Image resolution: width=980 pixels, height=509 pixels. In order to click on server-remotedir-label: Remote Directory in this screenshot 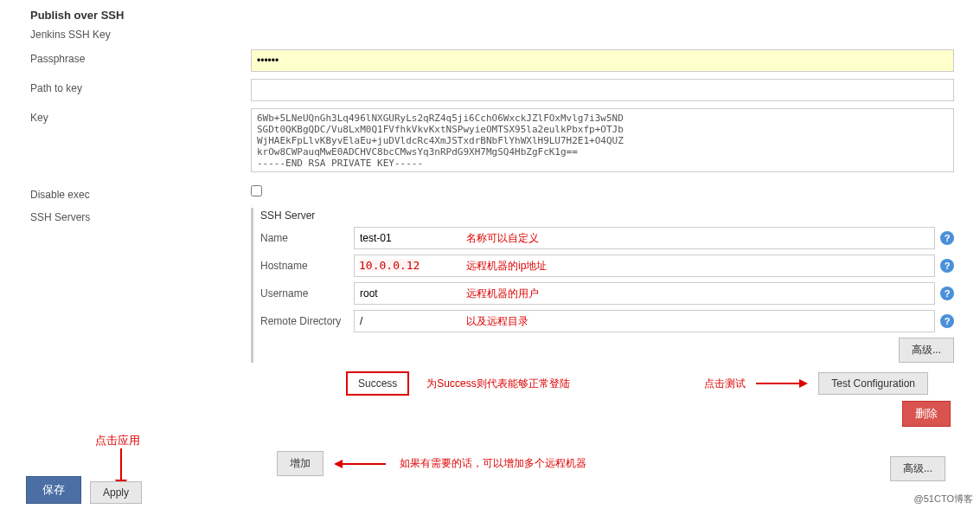, I will do `click(307, 321)`.